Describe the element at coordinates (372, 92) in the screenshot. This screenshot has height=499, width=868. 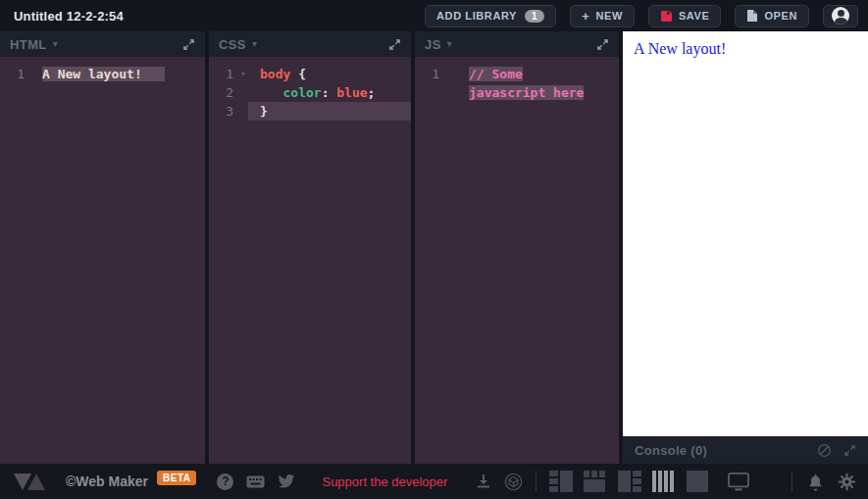
I see `code-token: ;` at that location.